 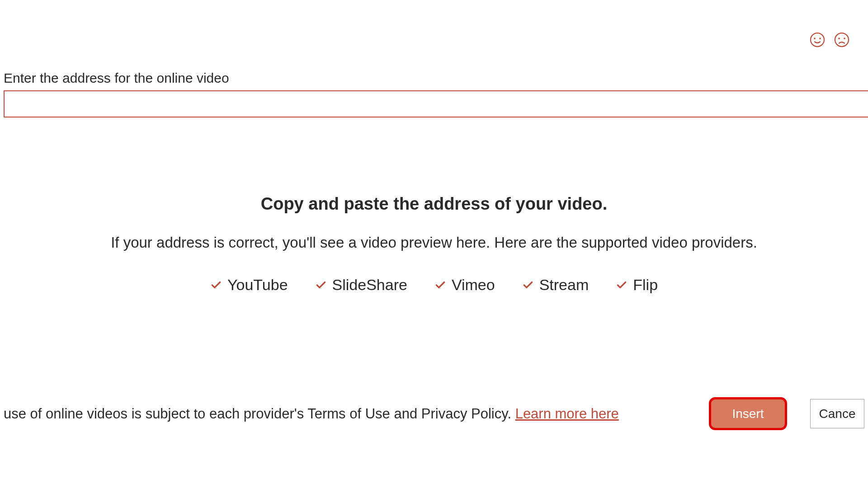 What do you see at coordinates (258, 285) in the screenshot?
I see `provider-name: YouTube` at bounding box center [258, 285].